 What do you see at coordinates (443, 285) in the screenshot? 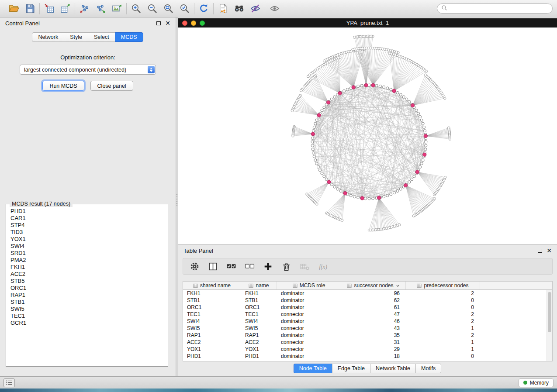
I see `column-header-predecessor-nodes: predecessor nodes` at bounding box center [443, 285].